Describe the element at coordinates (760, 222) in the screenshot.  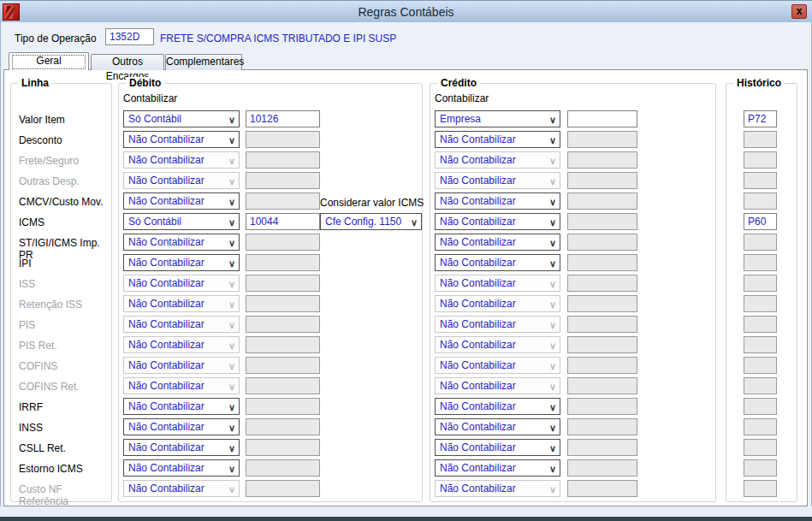
I see `history-field: P60` at that location.